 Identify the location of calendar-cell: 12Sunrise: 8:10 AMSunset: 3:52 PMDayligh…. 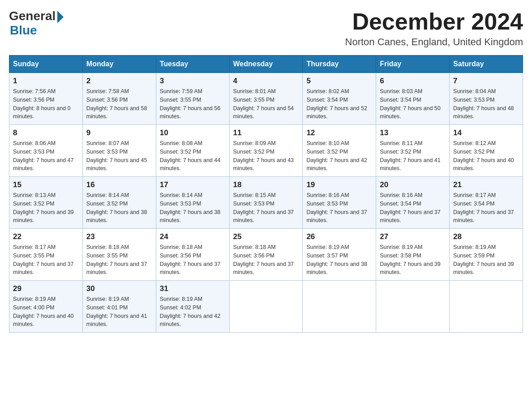
(339, 151).